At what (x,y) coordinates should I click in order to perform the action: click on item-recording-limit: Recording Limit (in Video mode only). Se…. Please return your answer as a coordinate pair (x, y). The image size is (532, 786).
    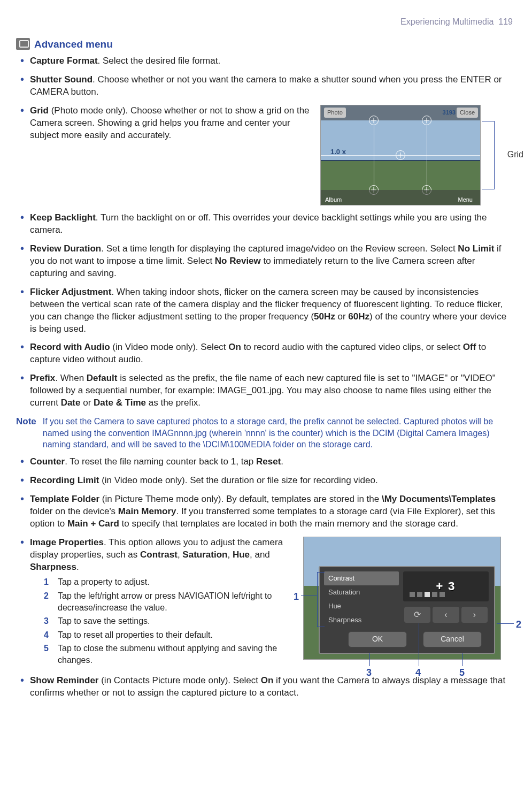
    Looking at the image, I should click on (264, 480).